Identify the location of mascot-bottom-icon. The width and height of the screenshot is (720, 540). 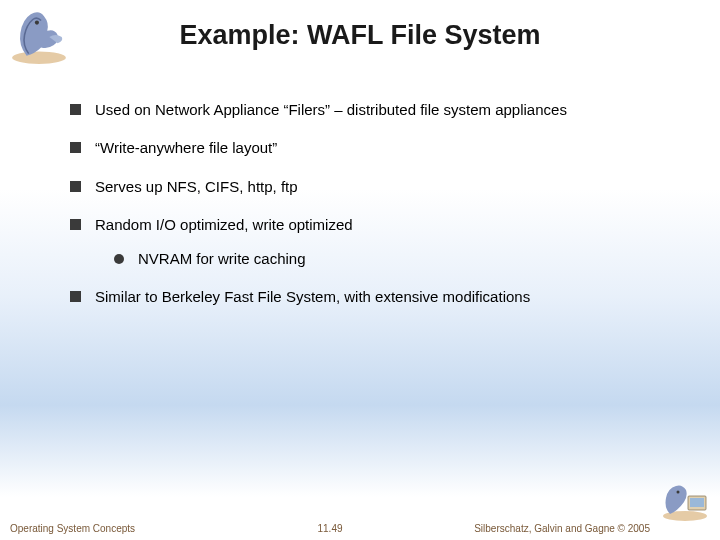
(685, 500).